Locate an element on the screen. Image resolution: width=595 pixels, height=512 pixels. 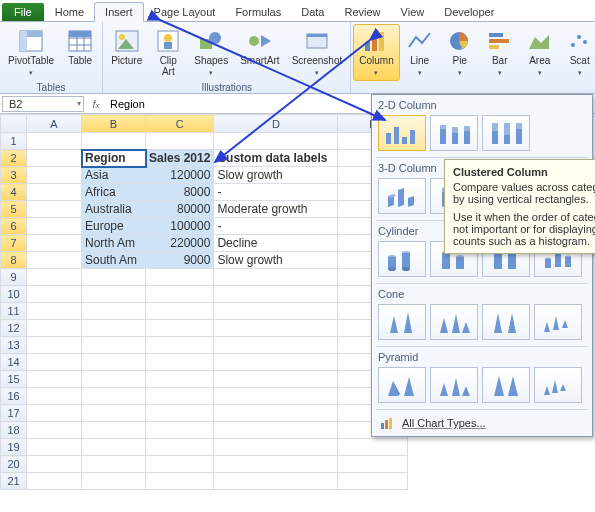
select-all-corner is located at coordinates (14, 124).